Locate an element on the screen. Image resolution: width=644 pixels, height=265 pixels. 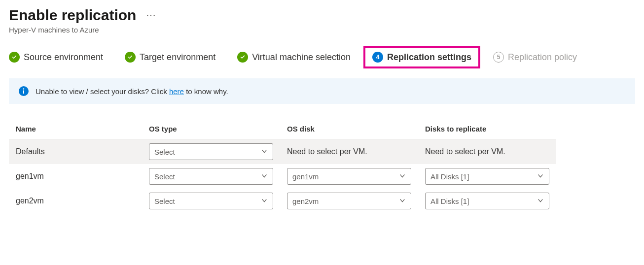
col-header-disks: Disks to replicate is located at coordinates (487, 129).